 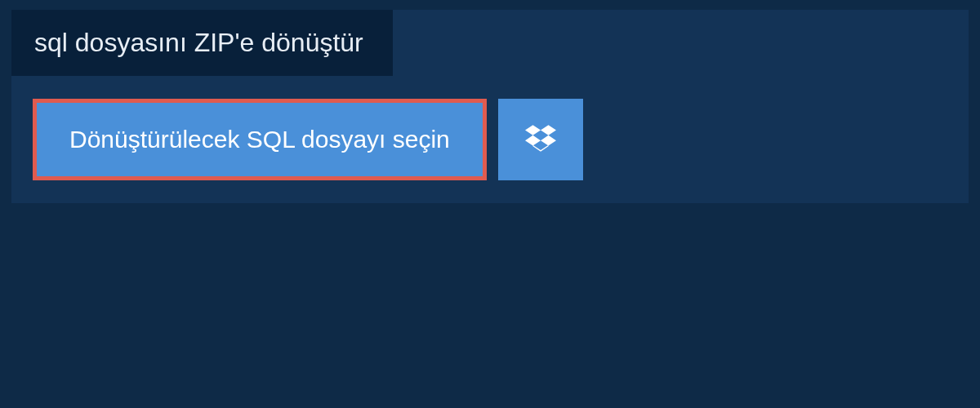 What do you see at coordinates (541, 140) in the screenshot?
I see `dropbox-icon` at bounding box center [541, 140].